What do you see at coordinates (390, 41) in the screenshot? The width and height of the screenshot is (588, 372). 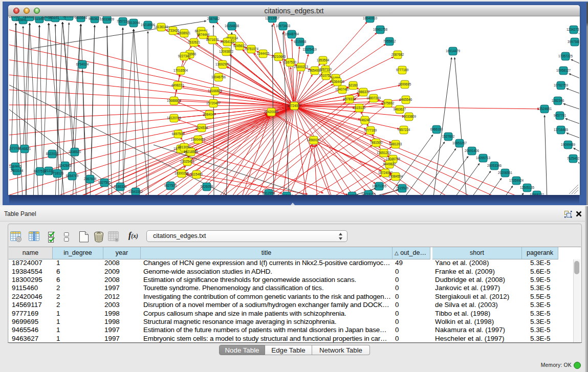 I see `svg-text: 7955812` at bounding box center [390, 41].